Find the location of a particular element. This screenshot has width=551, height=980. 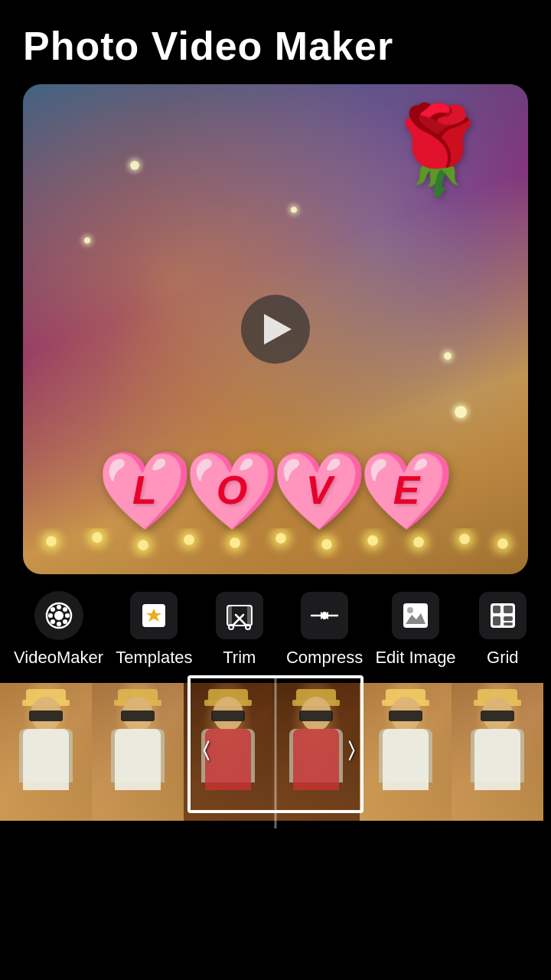

film-reel-icon is located at coordinates (59, 616).